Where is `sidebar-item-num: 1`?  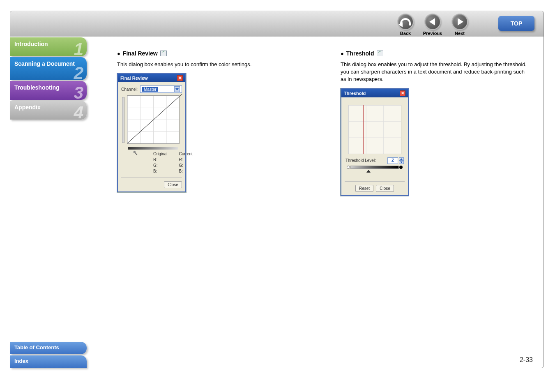
sidebar-item-num: 1 is located at coordinates (79, 49).